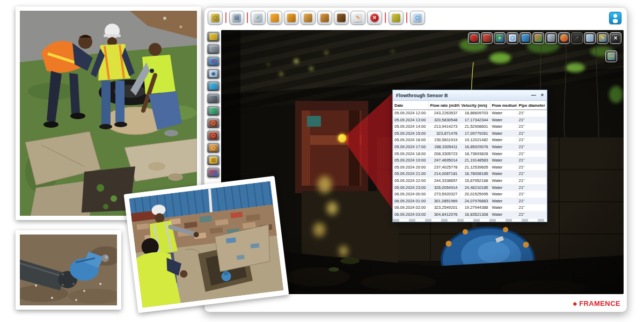  What do you see at coordinates (513, 38) in the screenshot?
I see `magnifier-icon: ○` at bounding box center [513, 38].